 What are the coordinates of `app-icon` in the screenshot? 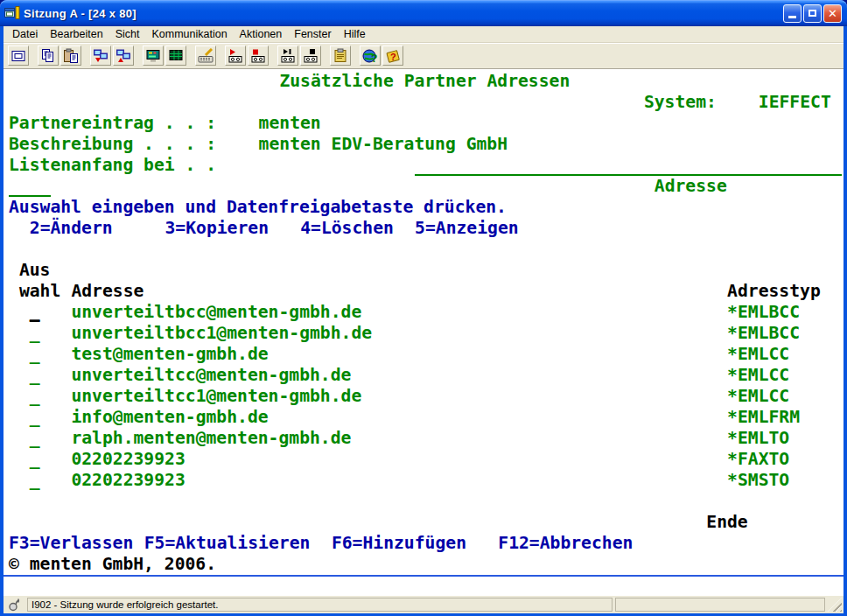 It's located at (12, 13).